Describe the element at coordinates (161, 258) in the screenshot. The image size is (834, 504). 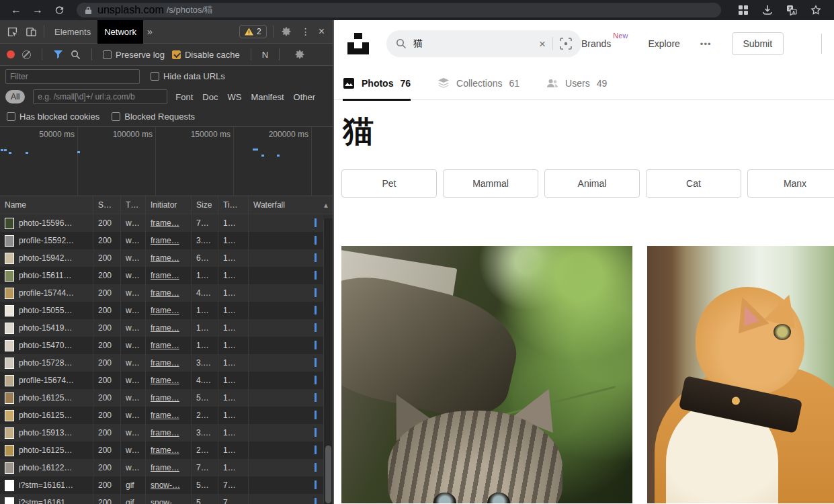
I see `request-row: photo-15942…200w…frame…6…1…` at that location.